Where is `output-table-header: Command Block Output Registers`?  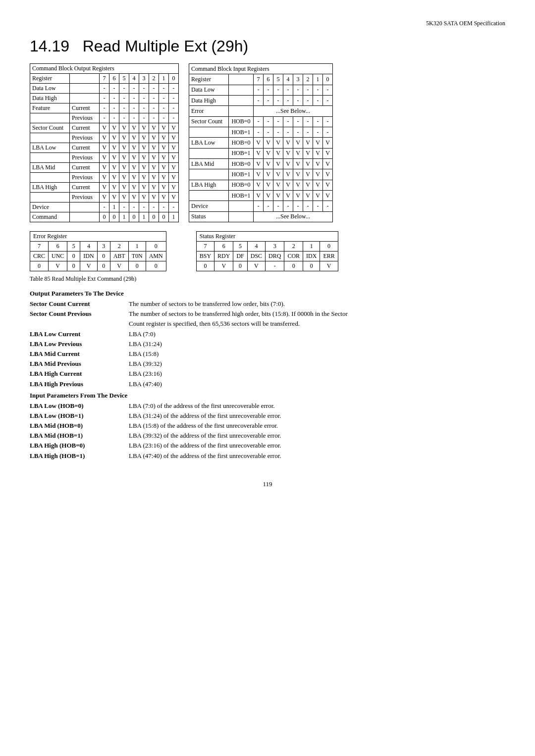 output-table-header: Command Block Output Registers is located at coordinates (105, 69).